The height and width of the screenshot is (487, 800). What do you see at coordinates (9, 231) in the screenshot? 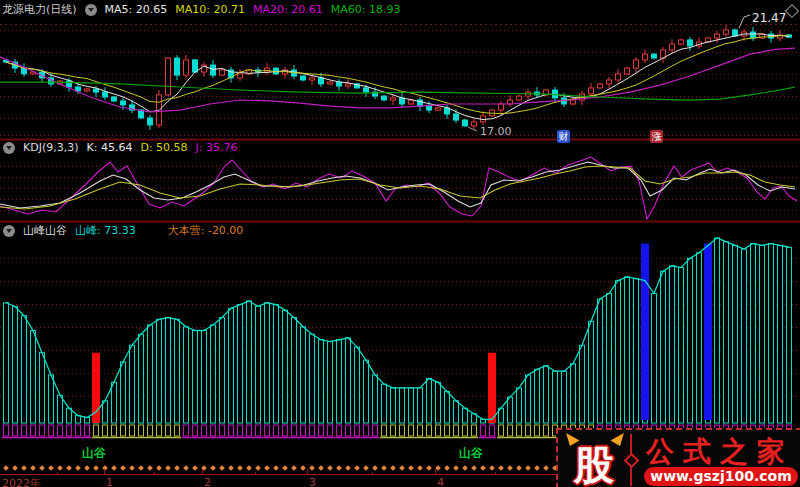
I see `collapse-indicator-icon` at bounding box center [9, 231].